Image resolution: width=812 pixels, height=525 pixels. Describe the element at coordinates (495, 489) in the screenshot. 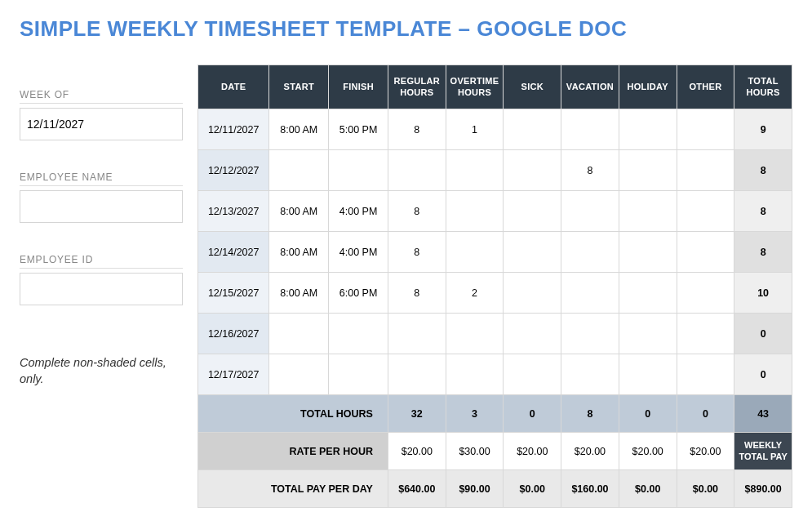

I see `row-total-pay: TOTAL PAY PER DAY $640.00 $90.00 $0.00 $…` at that location.